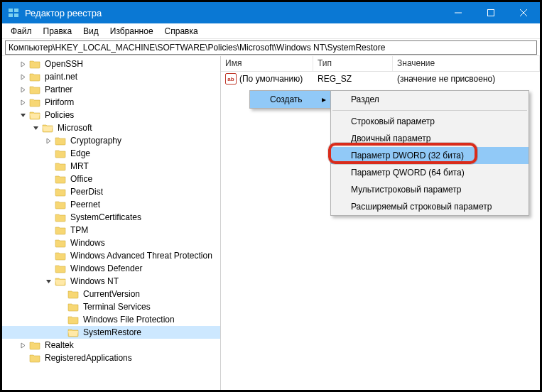 The width and height of the screenshot is (542, 392). What do you see at coordinates (111, 179) in the screenshot?
I see `tree-item: Office` at bounding box center [111, 179].